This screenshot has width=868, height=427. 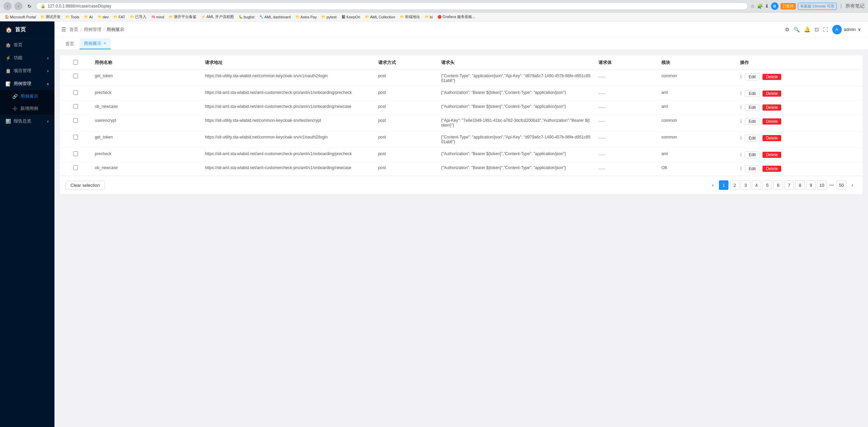 What do you see at coordinates (767, 185) in the screenshot?
I see `pagination-page-5: 5` at bounding box center [767, 185].